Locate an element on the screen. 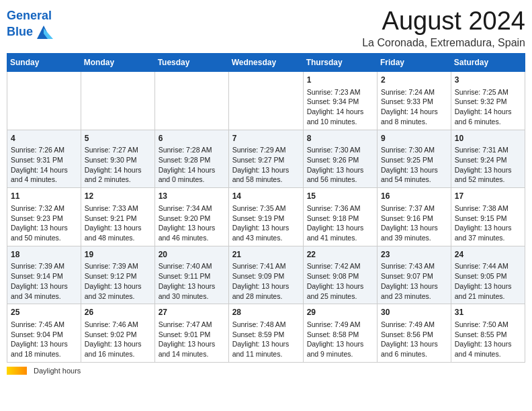  day-info: Sunrise: 7:28 AMSunset: 9:28 PMDaylight:… is located at coordinates (192, 165).